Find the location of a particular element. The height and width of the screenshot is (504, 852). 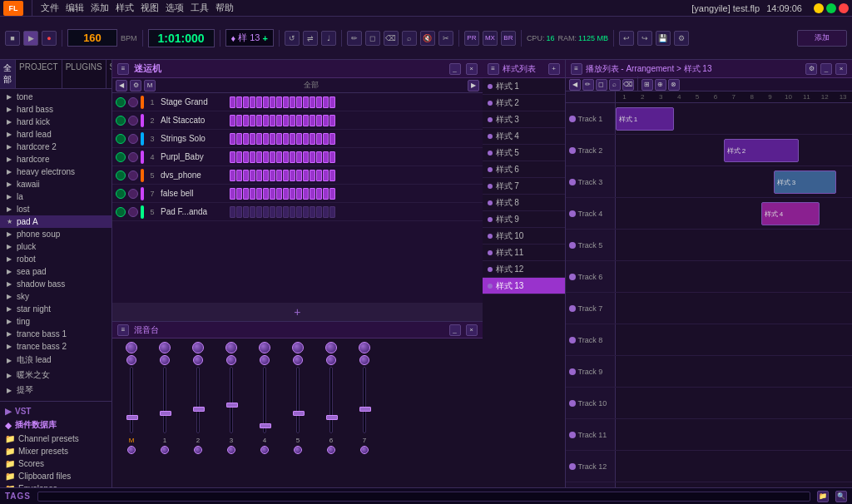

pattern-item-9: 样式 10 is located at coordinates (524, 236).